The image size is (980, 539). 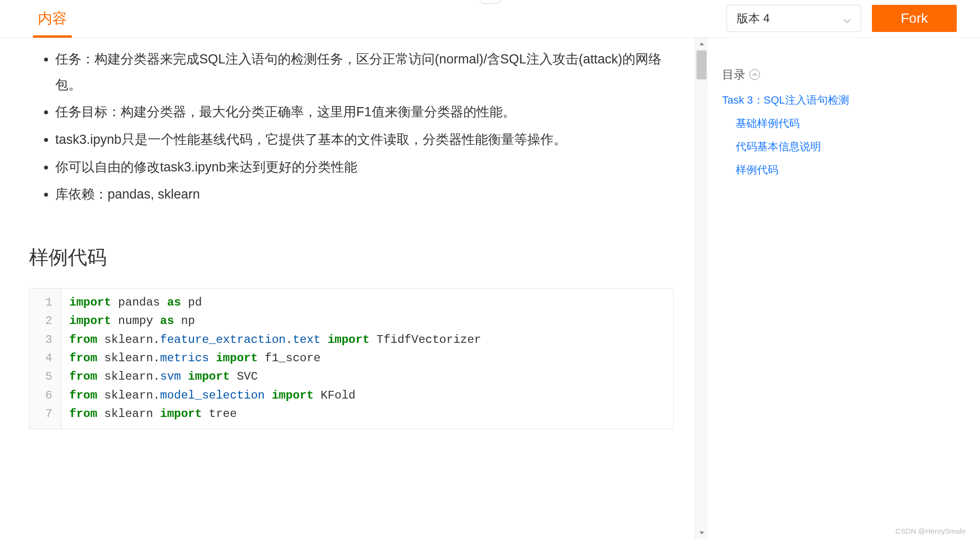 What do you see at coordinates (351, 258) in the screenshot?
I see `section-heading-sample-code: 样例代码` at bounding box center [351, 258].